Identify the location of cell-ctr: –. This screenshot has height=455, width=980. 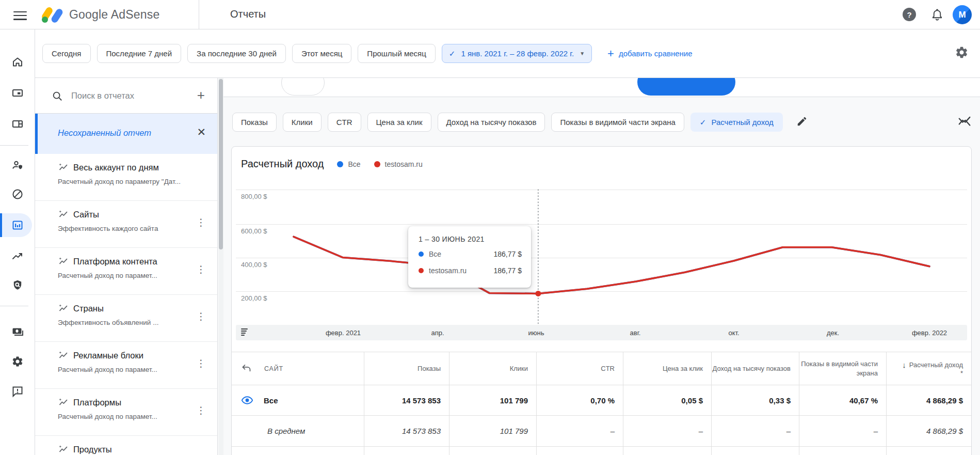
(580, 431).